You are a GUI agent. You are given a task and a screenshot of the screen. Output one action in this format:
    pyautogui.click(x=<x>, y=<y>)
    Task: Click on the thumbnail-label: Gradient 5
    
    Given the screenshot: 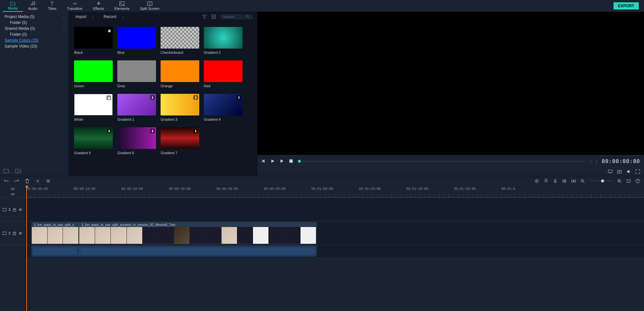 What is the action you would take?
    pyautogui.click(x=93, y=153)
    